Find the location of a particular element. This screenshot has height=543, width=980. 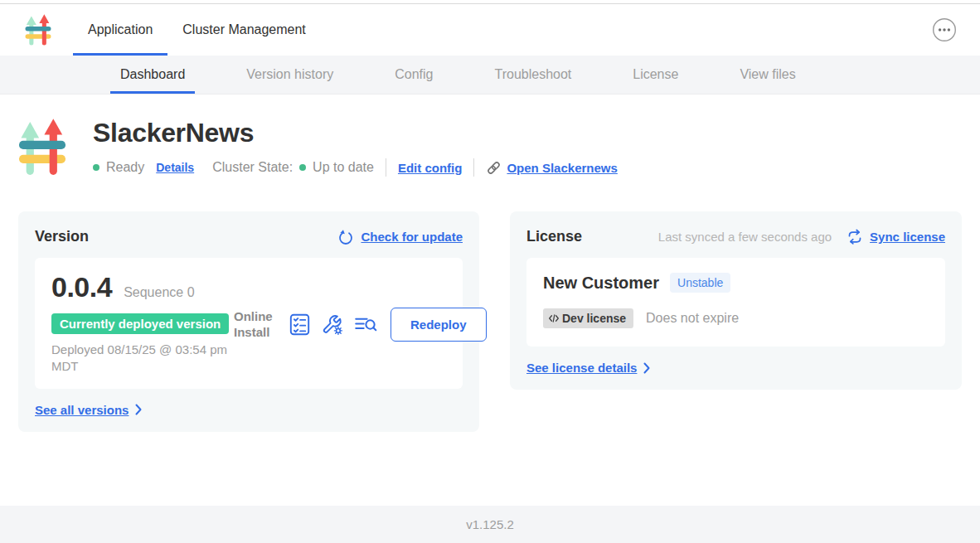

open-slackernews-link: Open Slackernews is located at coordinates (551, 167).